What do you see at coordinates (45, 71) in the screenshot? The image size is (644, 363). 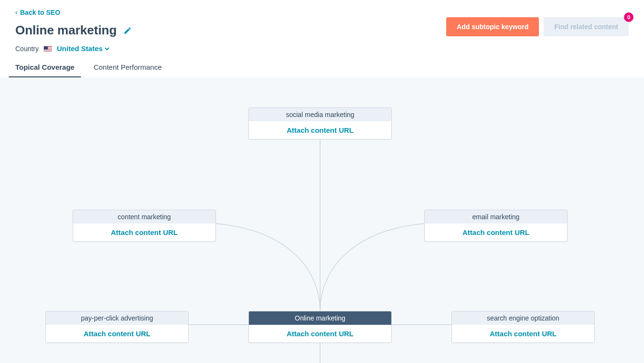 I see `tab-topical-coverage: Topical Coverage` at bounding box center [45, 71].